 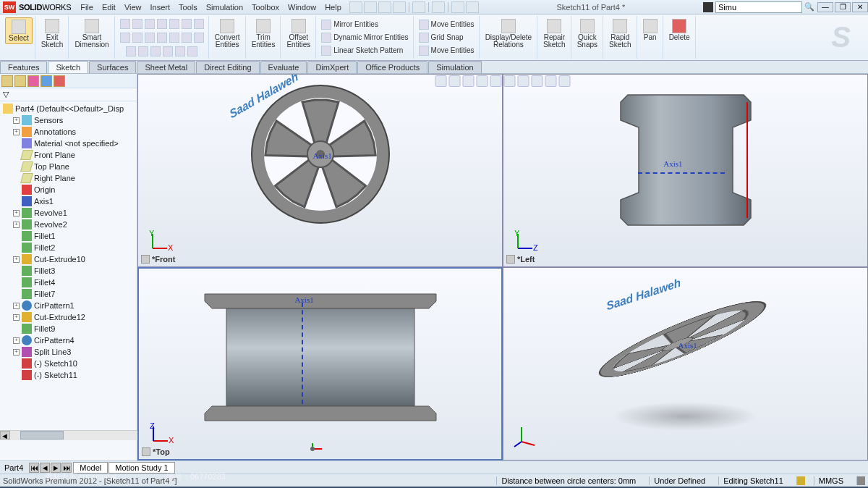 What do you see at coordinates (399, 7) in the screenshot?
I see `print-icon` at bounding box center [399, 7].